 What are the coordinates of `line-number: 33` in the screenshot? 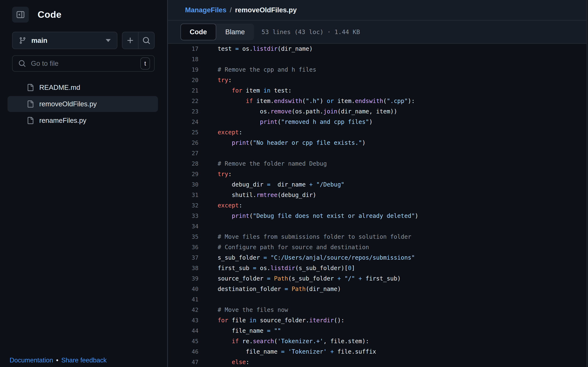 It's located at (183, 216).